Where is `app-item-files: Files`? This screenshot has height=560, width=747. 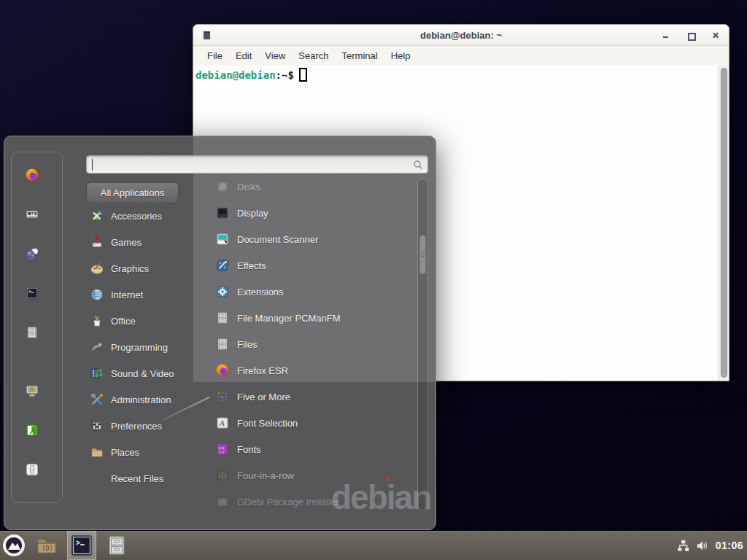 app-item-files: Files is located at coordinates (305, 344).